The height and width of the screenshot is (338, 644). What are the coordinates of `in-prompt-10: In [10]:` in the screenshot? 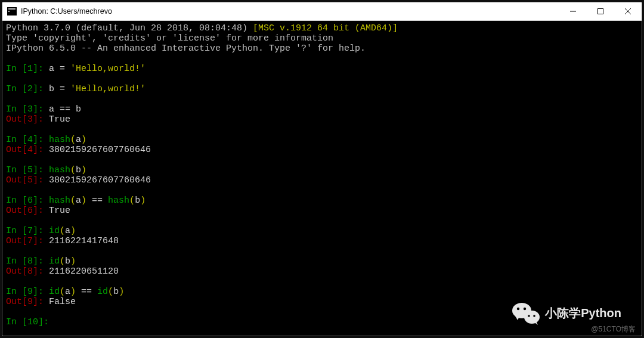 It's located at (30, 322).